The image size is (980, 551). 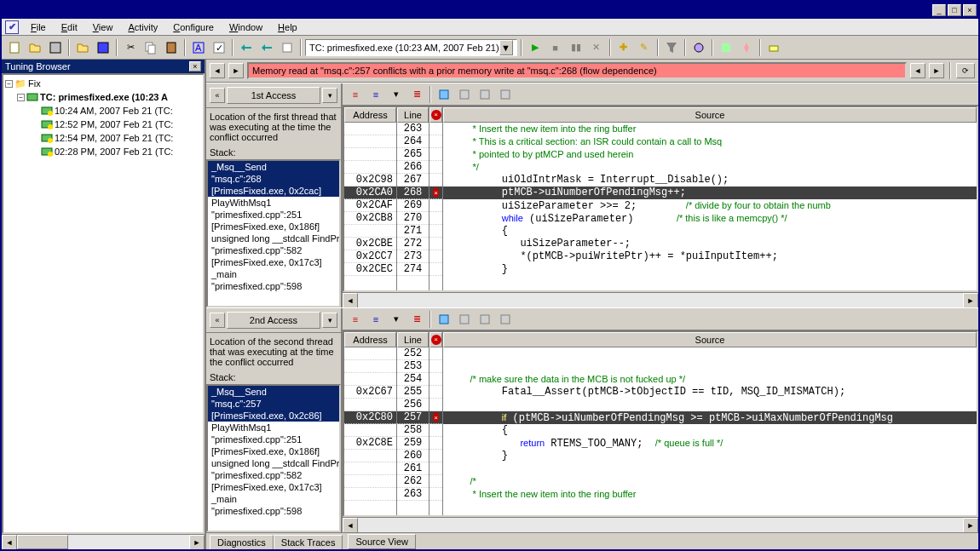 I want to click on tree-collapse-icon: −, so click(x=20, y=97).